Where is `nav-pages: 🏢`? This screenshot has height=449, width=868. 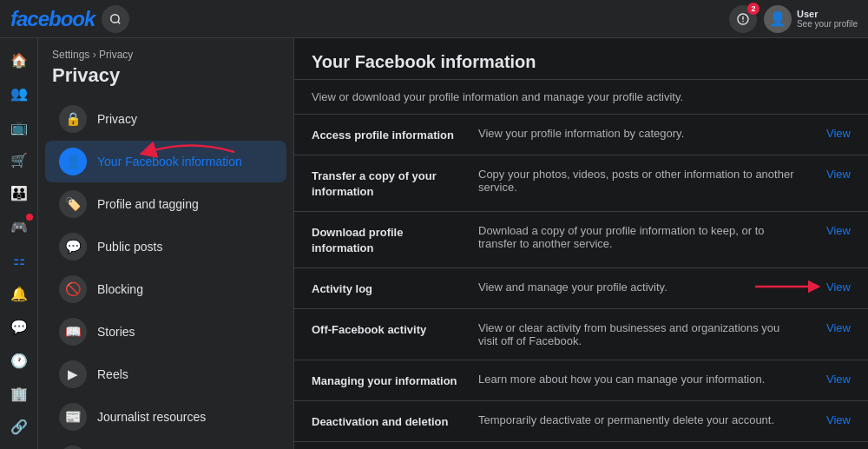
nav-pages: 🏢 is located at coordinates (19, 393).